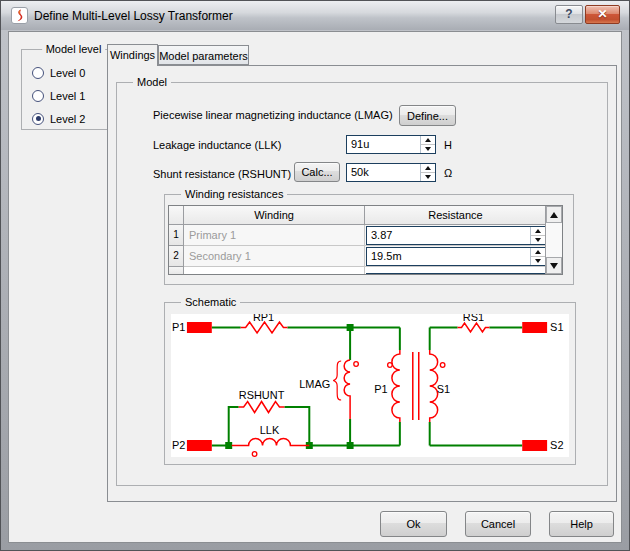 Image resolution: width=630 pixels, height=551 pixels. Describe the element at coordinates (366, 271) in the screenshot. I see `table-row-partial` at that location.